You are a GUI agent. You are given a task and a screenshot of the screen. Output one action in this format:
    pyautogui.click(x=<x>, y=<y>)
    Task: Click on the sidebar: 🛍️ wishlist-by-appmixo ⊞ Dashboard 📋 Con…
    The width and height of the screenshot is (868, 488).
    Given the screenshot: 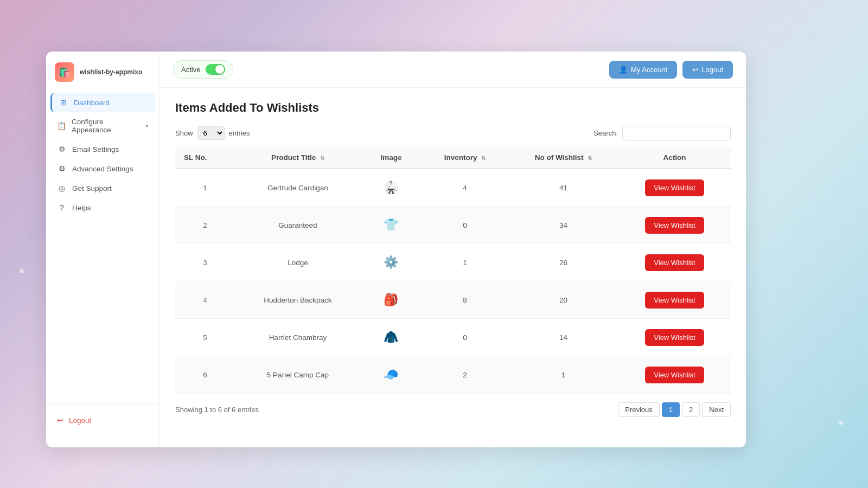 What is the action you would take?
    pyautogui.click(x=103, y=249)
    